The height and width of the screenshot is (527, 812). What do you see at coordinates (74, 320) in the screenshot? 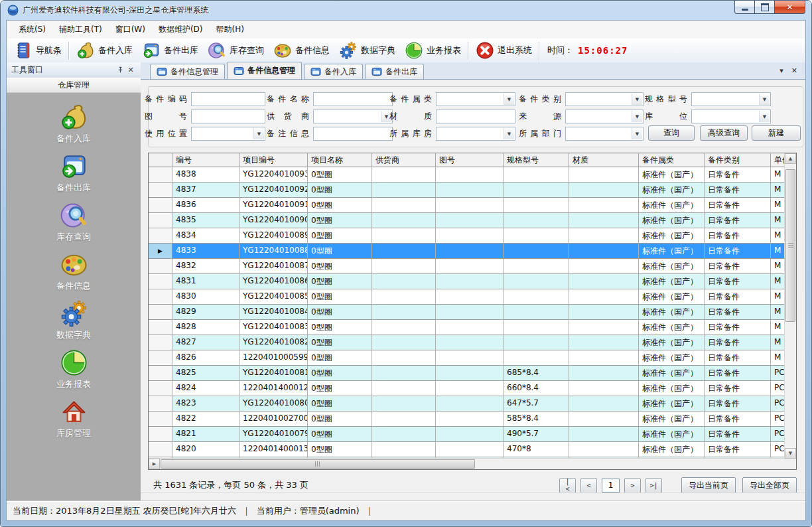
I see `sidebar-item-data-dict: 数据字典` at bounding box center [74, 320].